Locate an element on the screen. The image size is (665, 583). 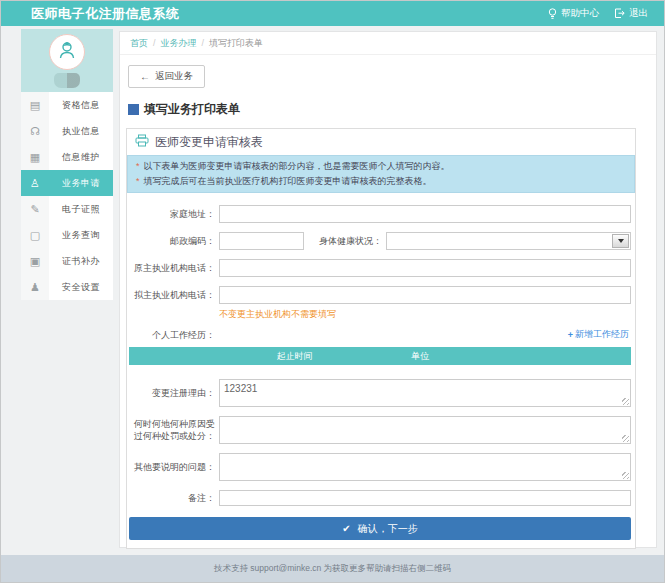
sidebar-item-label: 业务查询 is located at coordinates (81, 235).